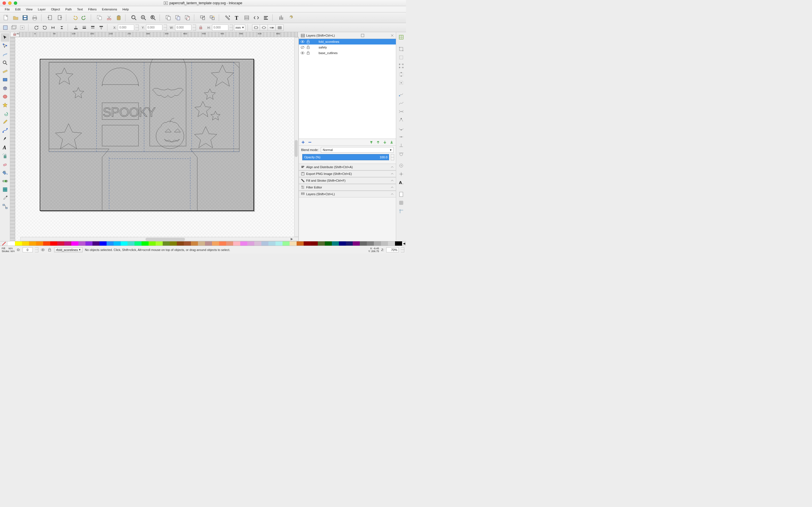 This screenshot has height=507, width=812. Describe the element at coordinates (144, 18) in the screenshot. I see `zoom-drawing-button` at that location.